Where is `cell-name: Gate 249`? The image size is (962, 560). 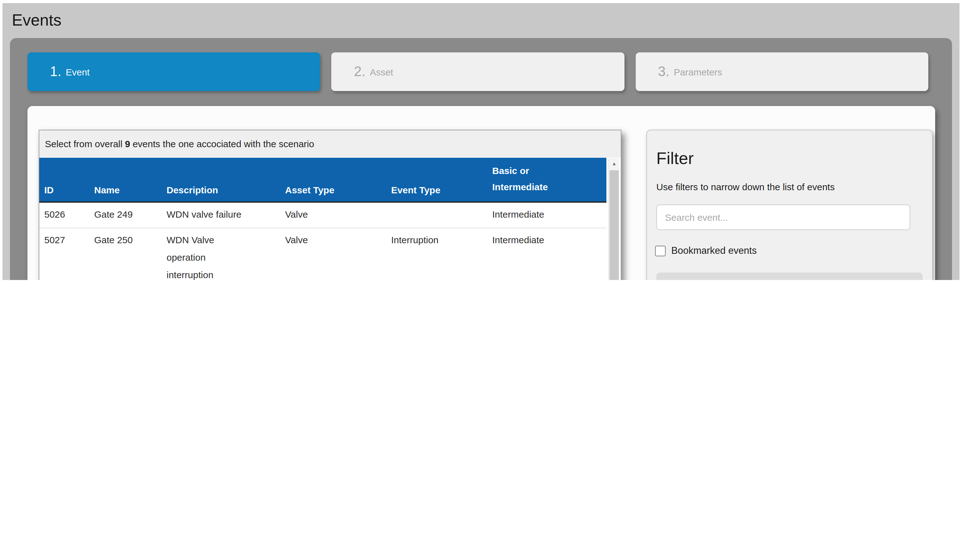 cell-name: Gate 249 is located at coordinates (113, 214).